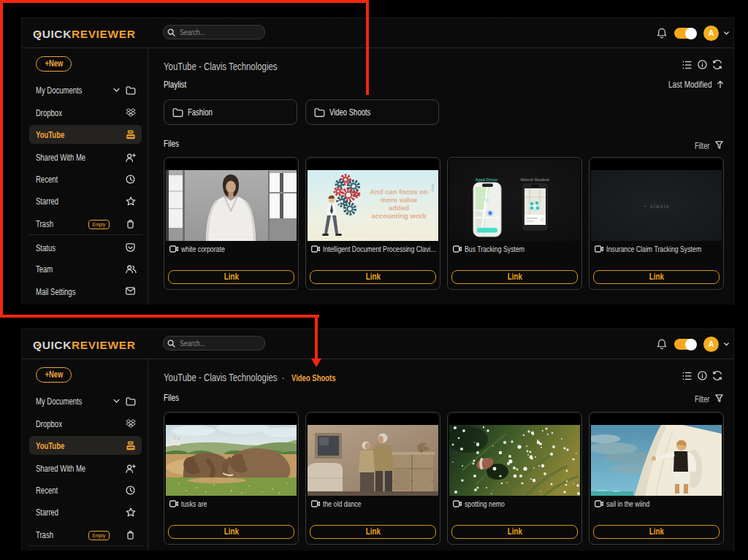  I want to click on svg-text: And can focus on, so click(399, 191).